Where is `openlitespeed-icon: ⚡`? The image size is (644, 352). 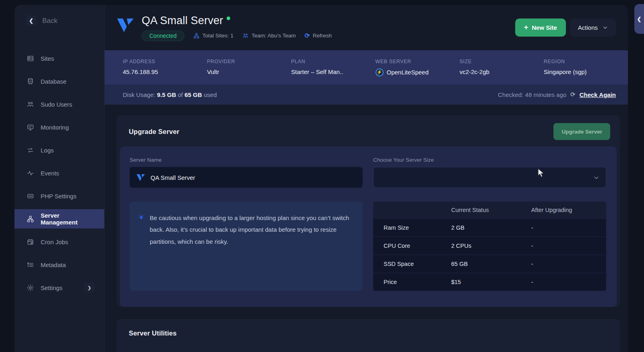
openlitespeed-icon: ⚡ is located at coordinates (380, 72).